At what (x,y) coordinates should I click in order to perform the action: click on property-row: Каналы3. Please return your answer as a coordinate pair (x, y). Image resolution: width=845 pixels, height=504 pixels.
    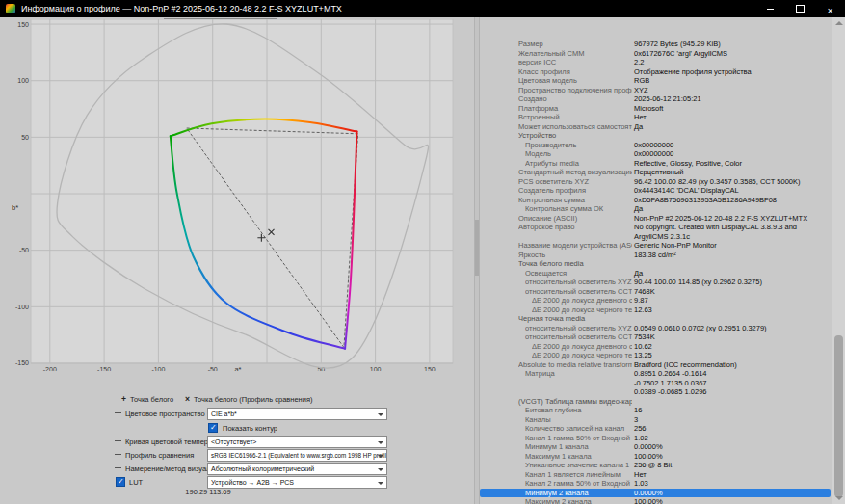
    Looking at the image, I should click on (655, 420).